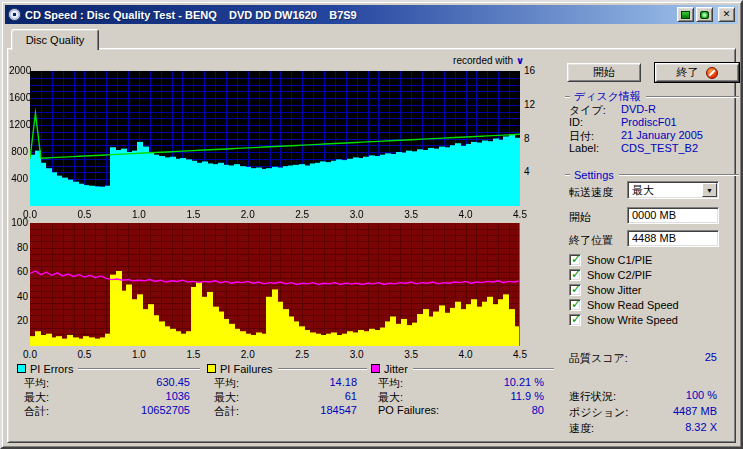  What do you see at coordinates (372, 14) in the screenshot?
I see `titlebar: CD Speed : Disc Quality Test - BENQ DVD …` at bounding box center [372, 14].